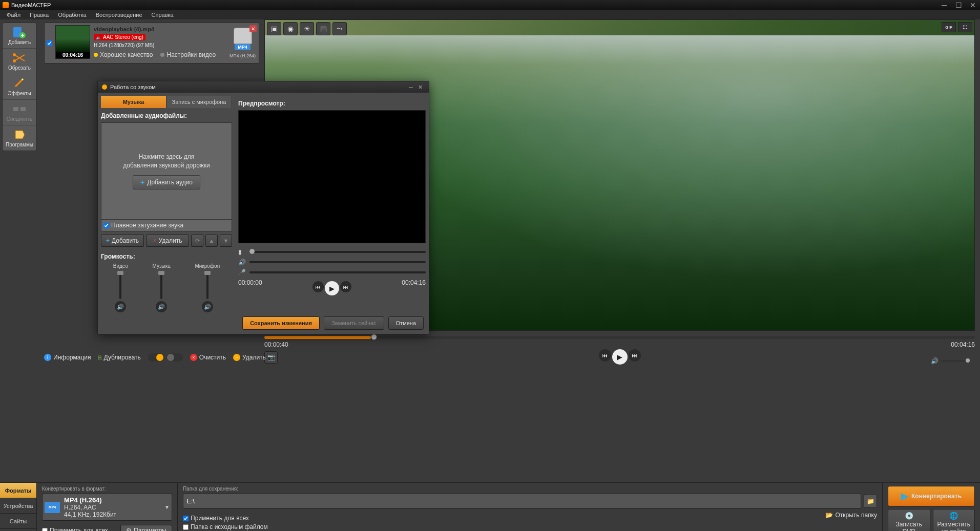 This screenshot has height=531, width=980. I want to click on folder-apply-all-checkbox, so click(185, 518).